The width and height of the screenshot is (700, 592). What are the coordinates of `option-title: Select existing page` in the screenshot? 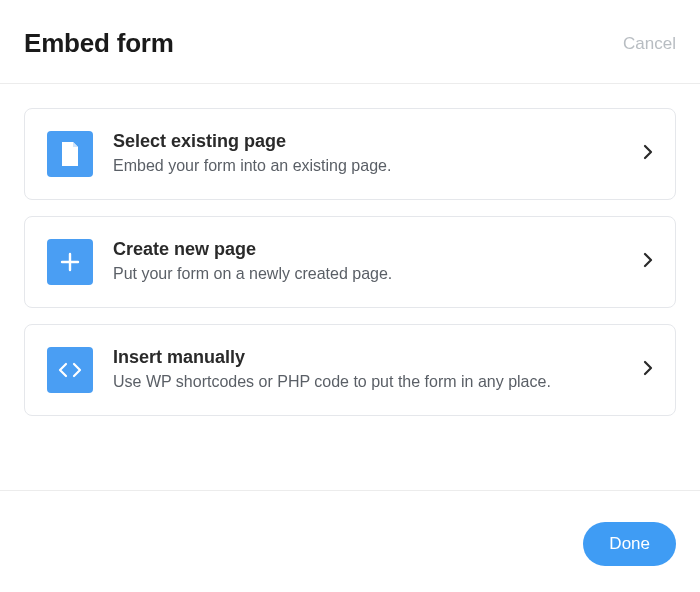 It's located at (368, 142).